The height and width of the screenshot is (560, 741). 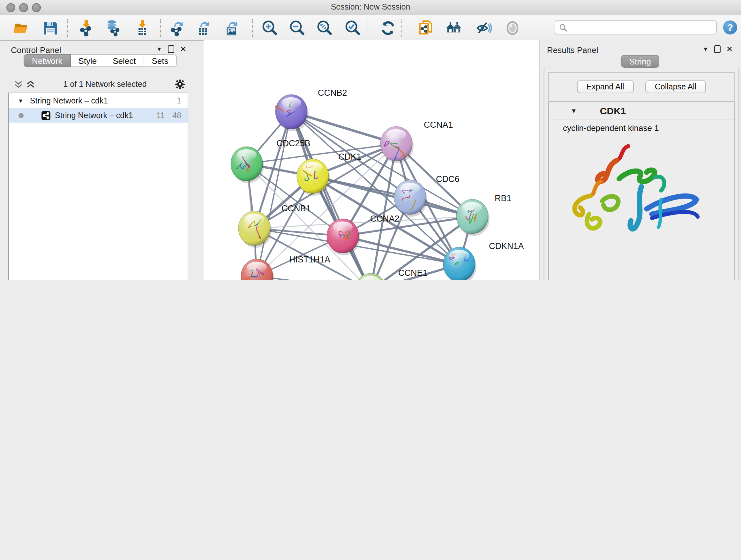 What do you see at coordinates (350, 157) in the screenshot?
I see `node-label-CDK1: CDK1` at bounding box center [350, 157].